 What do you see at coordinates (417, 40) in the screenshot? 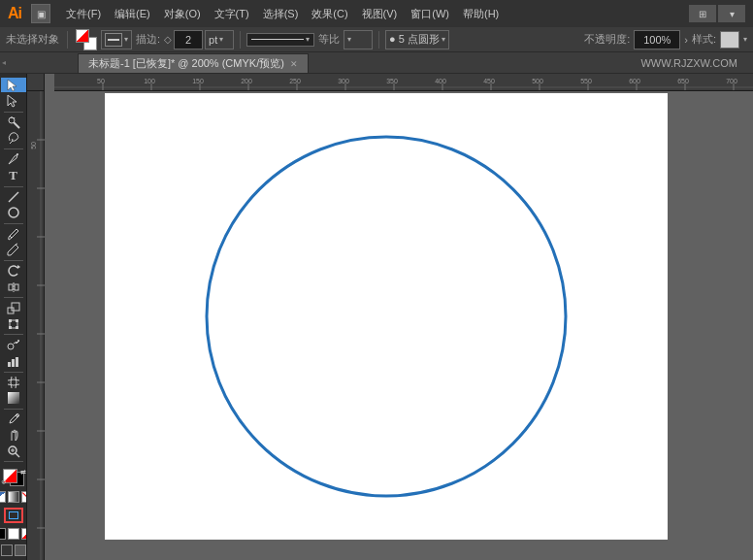
I see `point-shape-dropdown: ● 5 点圆形 ▾` at bounding box center [417, 40].